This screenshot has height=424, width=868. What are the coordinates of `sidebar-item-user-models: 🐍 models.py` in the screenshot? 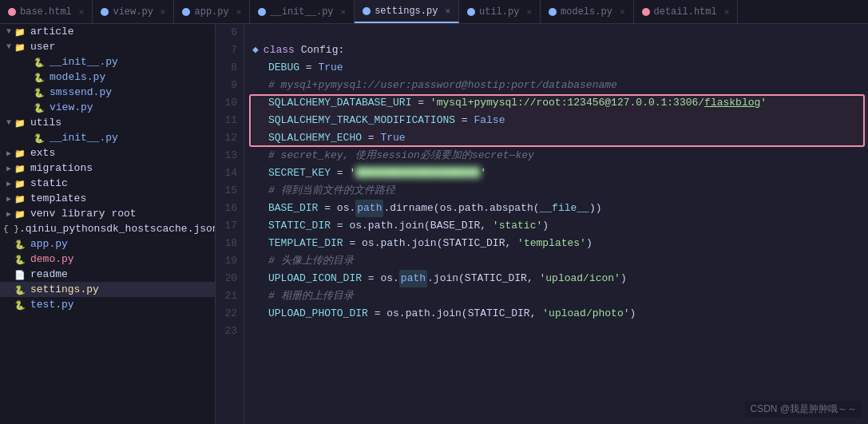 It's located at (107, 77).